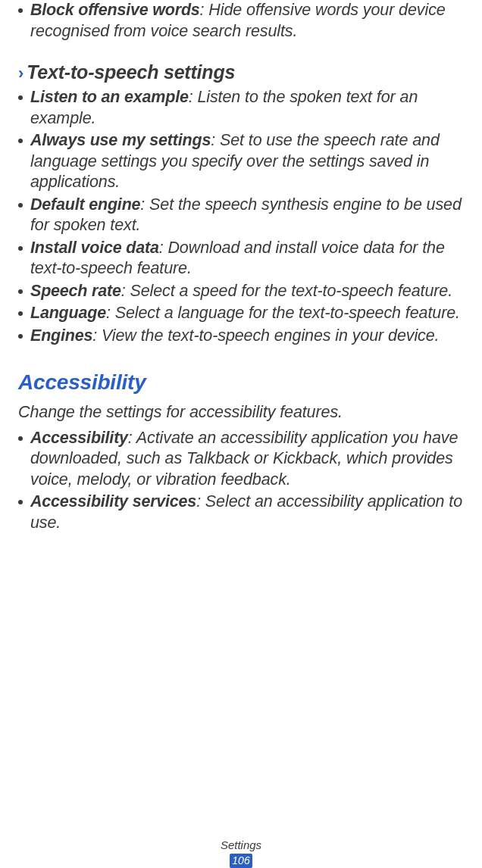  I want to click on section-title: Accessibility, so click(242, 382).